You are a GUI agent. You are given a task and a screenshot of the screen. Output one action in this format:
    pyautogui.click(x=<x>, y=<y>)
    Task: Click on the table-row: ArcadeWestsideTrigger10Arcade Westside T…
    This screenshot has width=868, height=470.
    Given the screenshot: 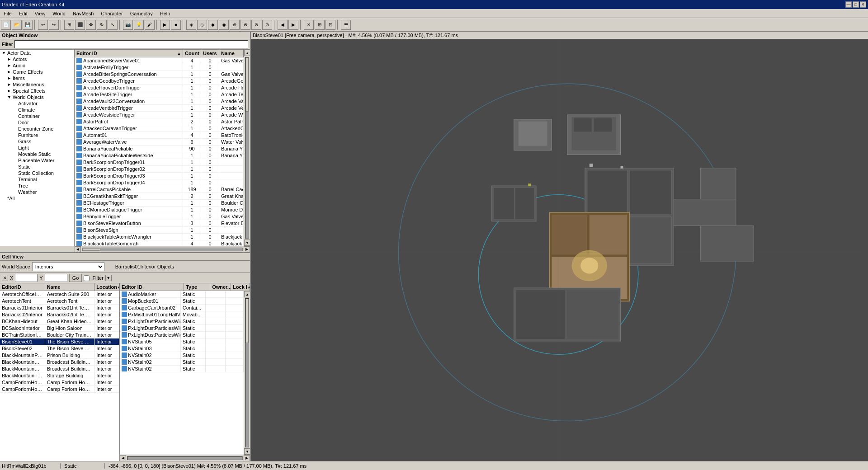 What is the action you would take?
    pyautogui.click(x=159, y=115)
    